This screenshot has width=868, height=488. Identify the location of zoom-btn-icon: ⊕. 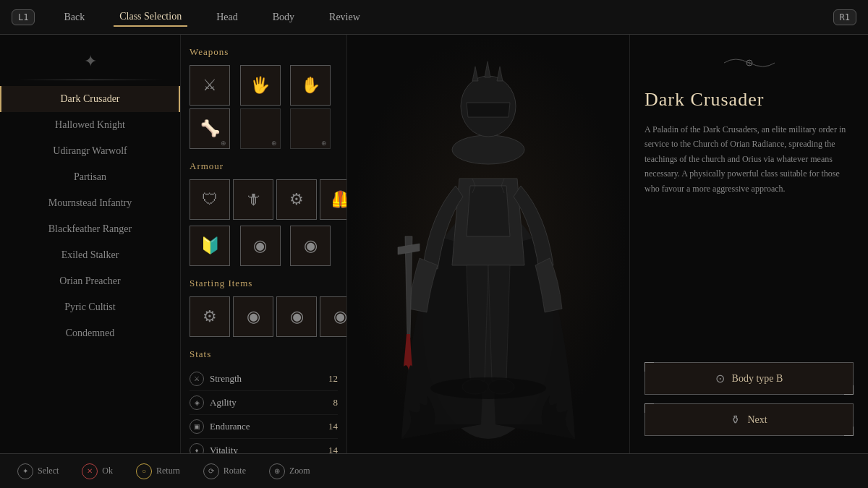
(277, 471).